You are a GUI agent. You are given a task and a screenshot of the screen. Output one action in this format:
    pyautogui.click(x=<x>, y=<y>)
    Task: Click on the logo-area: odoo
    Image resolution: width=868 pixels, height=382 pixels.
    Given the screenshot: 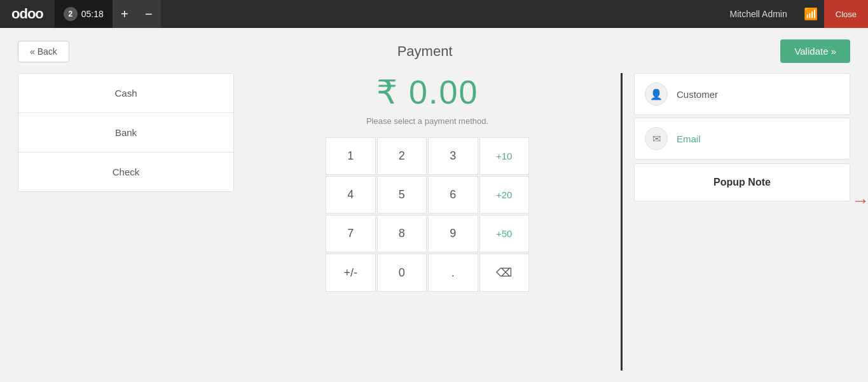 What is the action you would take?
    pyautogui.click(x=27, y=14)
    